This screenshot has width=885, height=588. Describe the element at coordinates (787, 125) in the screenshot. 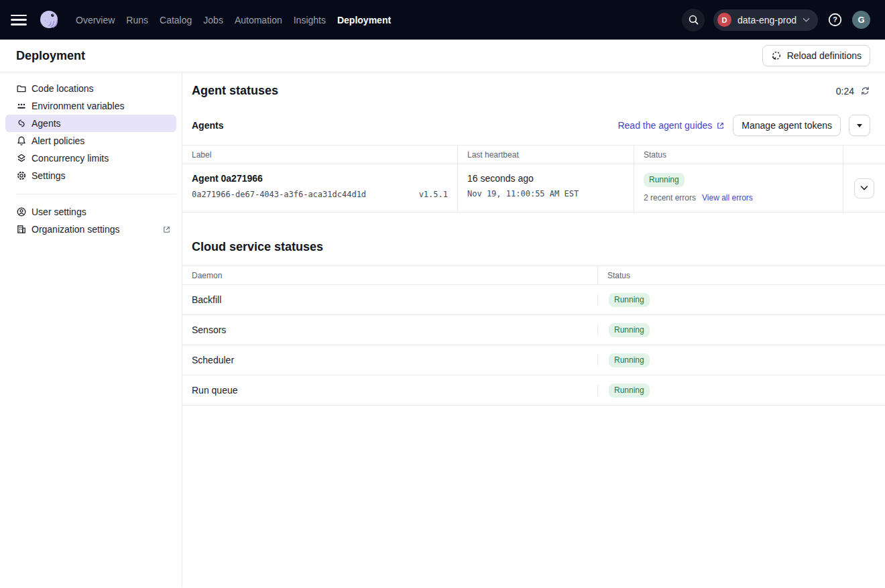

I see `manage-agent-tokens-label: Manage agent tokens` at that location.